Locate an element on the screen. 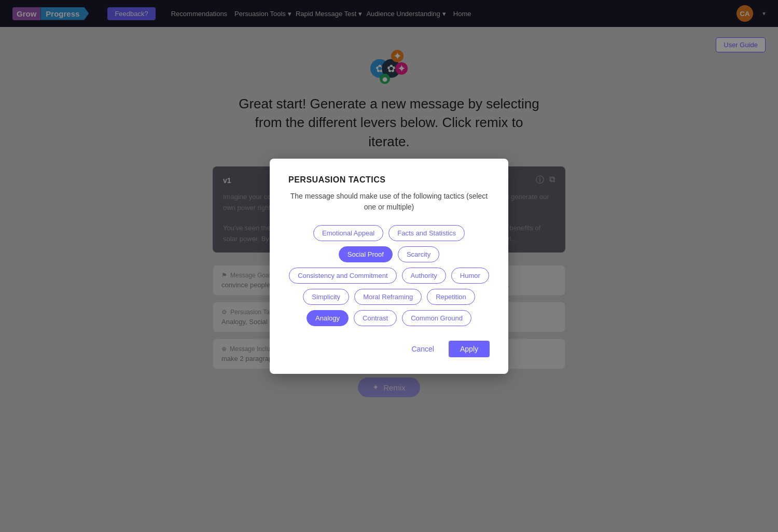 The width and height of the screenshot is (778, 532). tactic-btn-emotional-appeal: Emotional Appeal is located at coordinates (349, 233).